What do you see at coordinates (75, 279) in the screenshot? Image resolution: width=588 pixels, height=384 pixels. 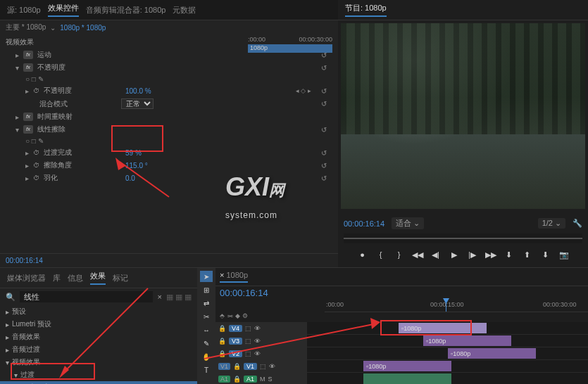 I see `tab-info: 信息` at bounding box center [75, 279].